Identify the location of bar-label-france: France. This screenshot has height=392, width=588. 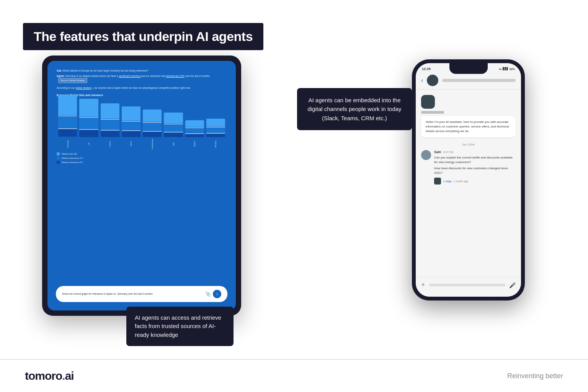
(110, 144).